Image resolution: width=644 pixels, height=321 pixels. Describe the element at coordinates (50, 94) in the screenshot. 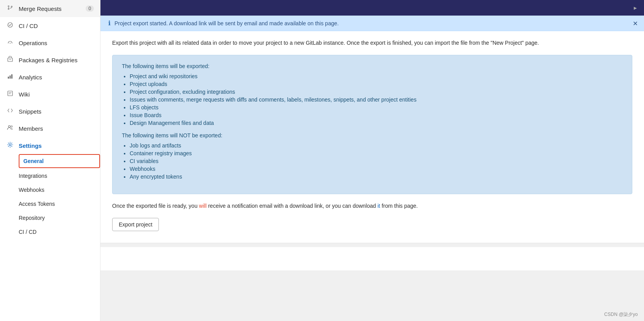

I see `sidebar-item-wiki: Wiki` at that location.